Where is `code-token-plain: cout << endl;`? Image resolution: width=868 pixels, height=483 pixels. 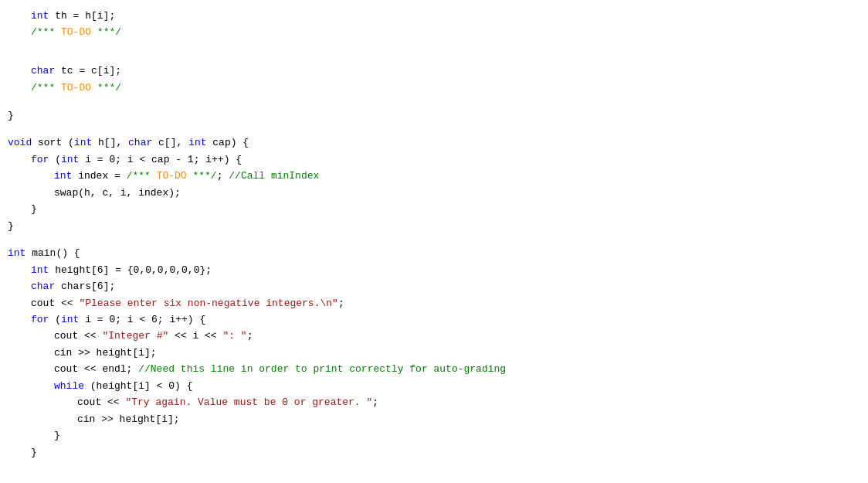 code-token-plain: cout << endl; is located at coordinates (96, 369).